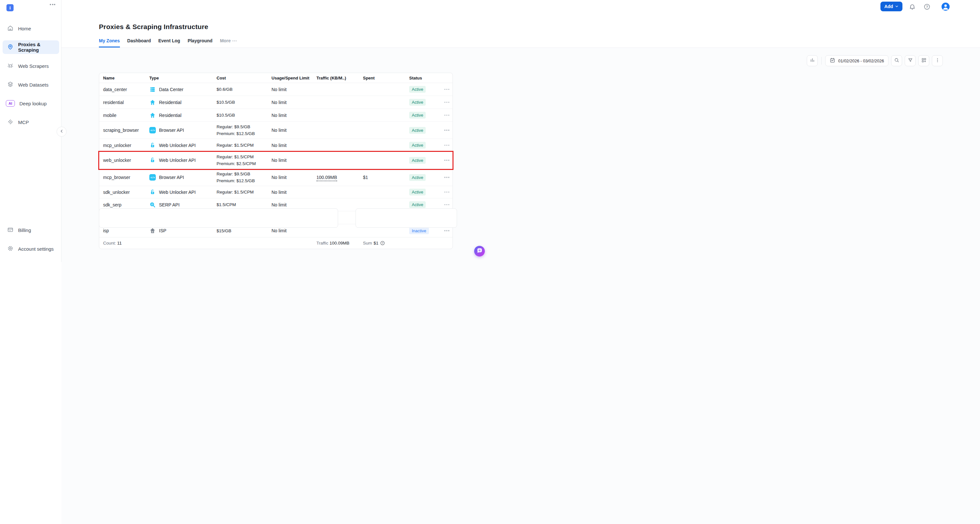 This screenshot has width=980, height=524. Describe the element at coordinates (275, 24) in the screenshot. I see `page-header: Proxies & Scraping Infrastructure Add ? …` at that location.